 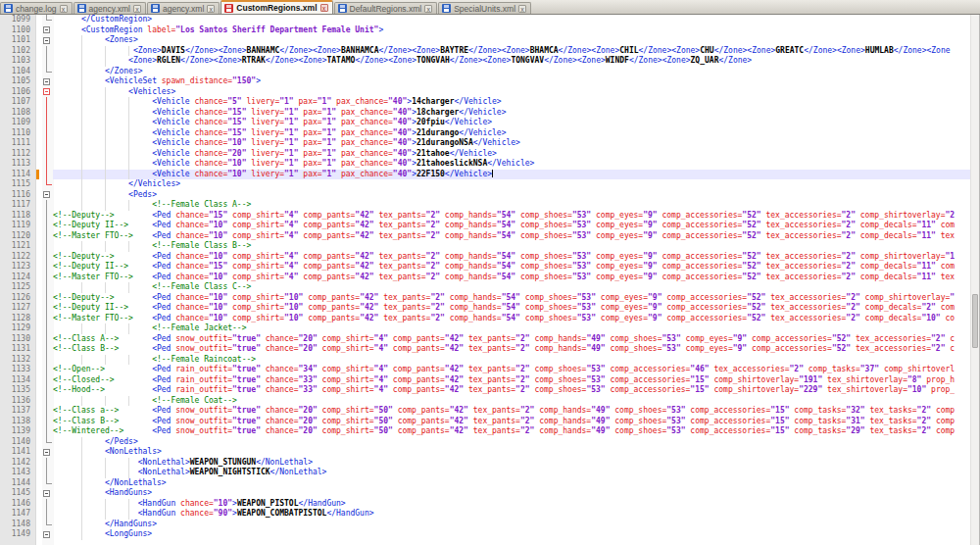 What do you see at coordinates (512, 20) in the screenshot?
I see `code-text: </CustomRegion>` at bounding box center [512, 20].